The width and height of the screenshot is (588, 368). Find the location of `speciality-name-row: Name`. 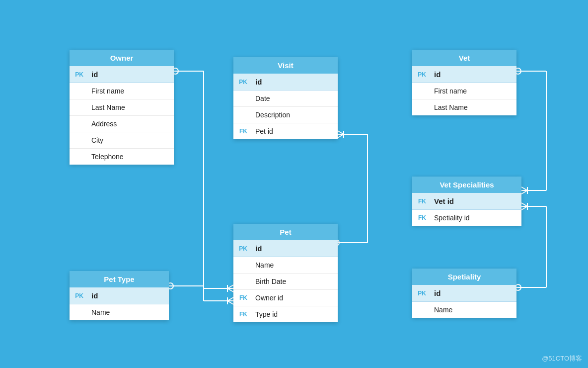

speciality-name-row: Name is located at coordinates (464, 310).